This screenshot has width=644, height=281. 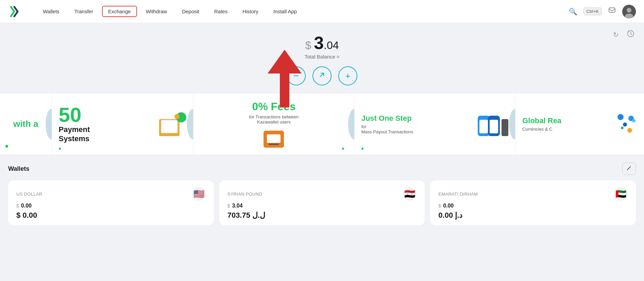 What do you see at coordinates (274, 124) in the screenshot?
I see `promo-card-fees: 0% Fees for Transactions betweenKazawall…` at bounding box center [274, 124].